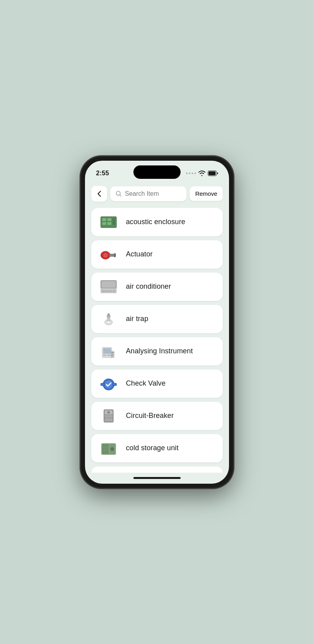 This screenshot has width=314, height=644. I want to click on item-icon-air-trap, so click(109, 319).